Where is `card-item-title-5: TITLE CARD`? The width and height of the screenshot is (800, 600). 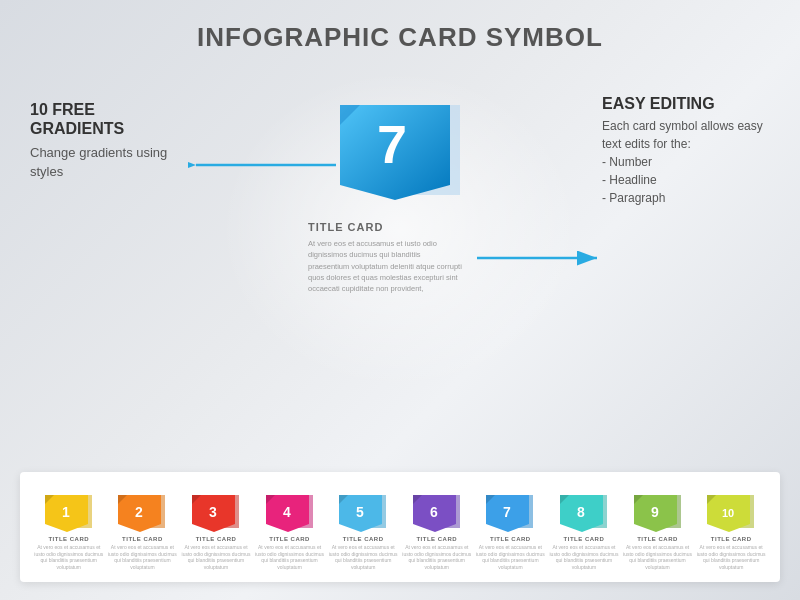 card-item-title-5: TITLE CARD is located at coordinates (364, 539).